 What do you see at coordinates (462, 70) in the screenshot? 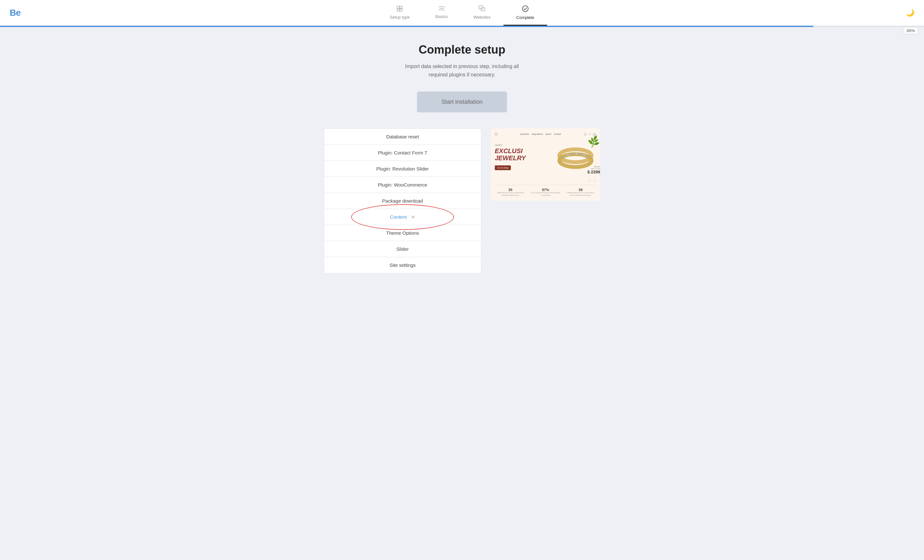
I see `page-subtitle: Import data selected in previous step, i…` at bounding box center [462, 70].